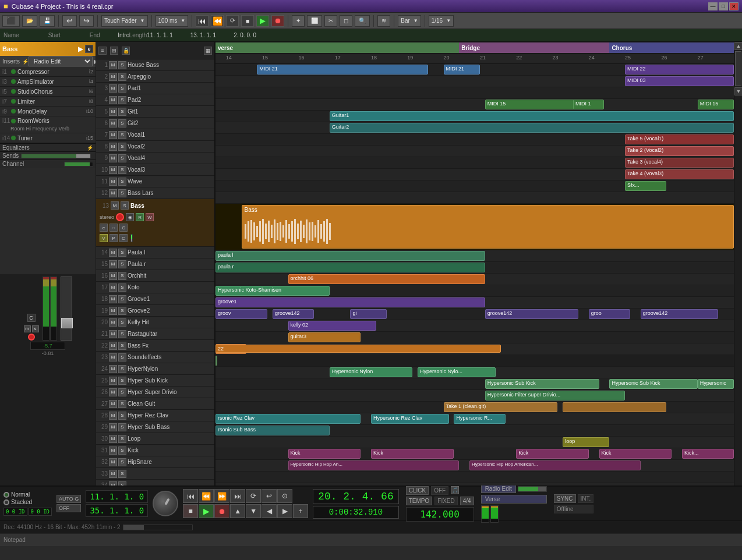 The width and height of the screenshot is (742, 560). Describe the element at coordinates (190, 511) in the screenshot. I see `transport-stop-main: ■` at that location.